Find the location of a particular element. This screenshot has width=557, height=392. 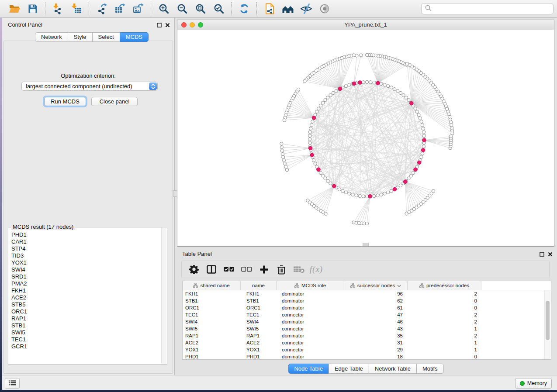

export-network-icon is located at coordinates (102, 9).